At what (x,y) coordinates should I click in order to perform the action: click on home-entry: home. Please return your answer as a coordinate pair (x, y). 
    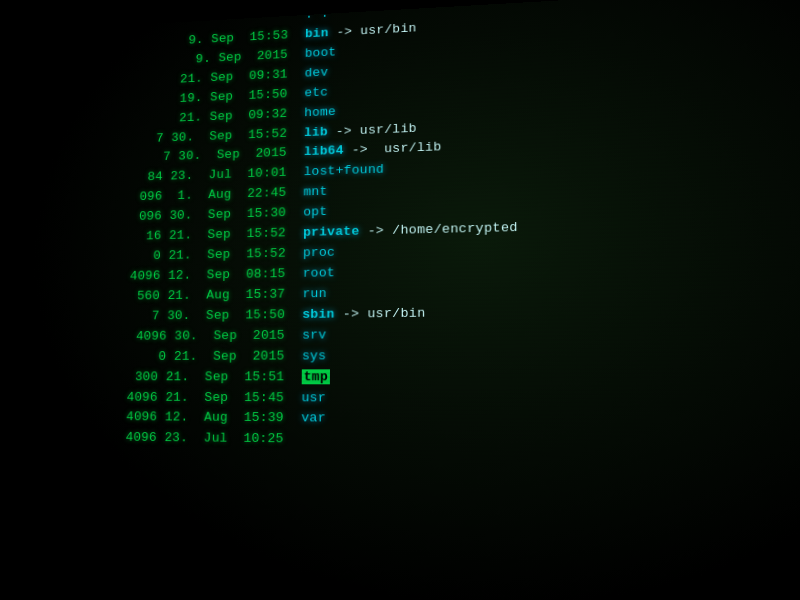
    Looking at the image, I should click on (320, 112).